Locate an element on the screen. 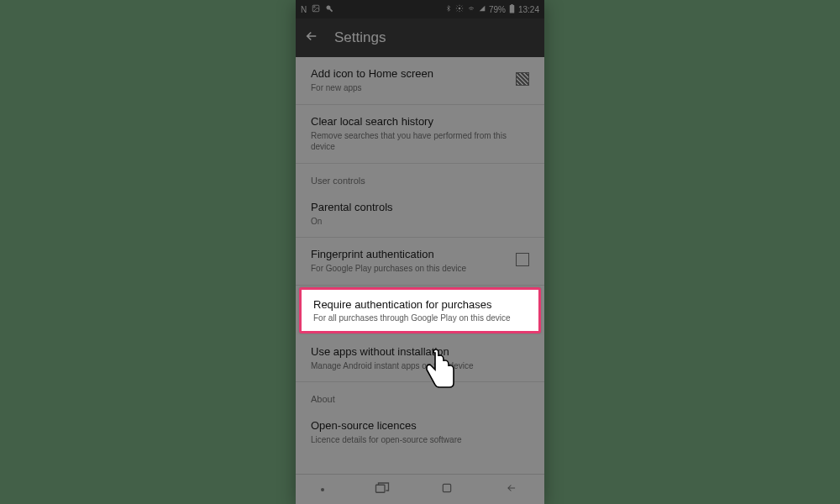 The height and width of the screenshot is (504, 840). row-title: Add icon to Home screen is located at coordinates (409, 74).